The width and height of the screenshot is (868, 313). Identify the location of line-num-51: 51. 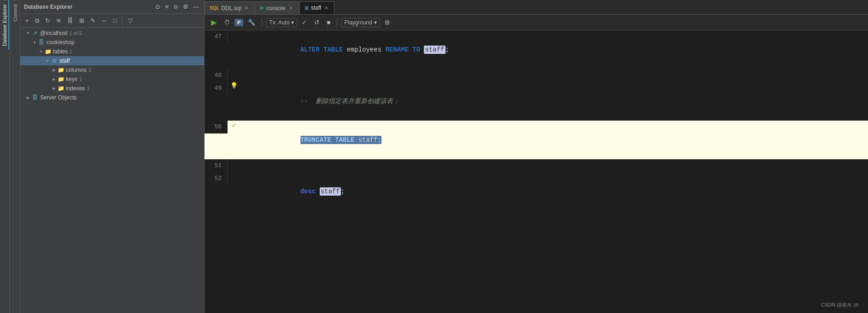
(216, 166).